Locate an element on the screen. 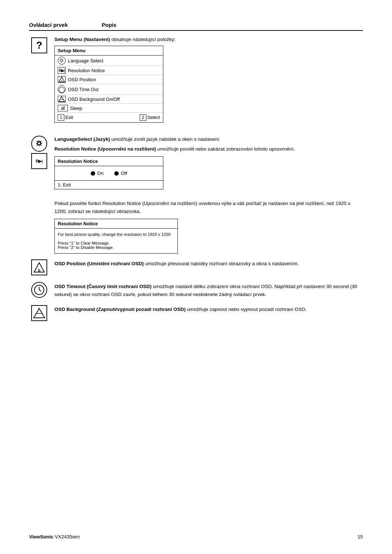 This screenshot has height=554, width=392. menu-item-osd-background-label: OSD Background On/Off is located at coordinates (94, 99).